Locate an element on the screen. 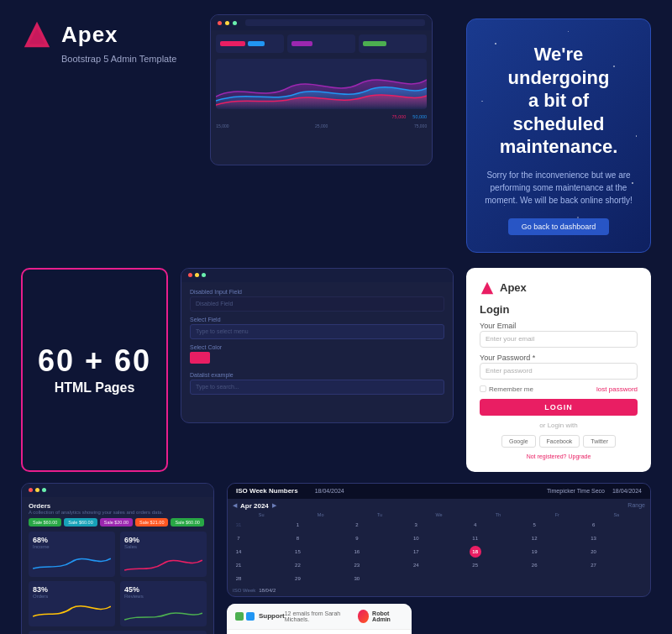  cal-day-5: 5 is located at coordinates (534, 525).